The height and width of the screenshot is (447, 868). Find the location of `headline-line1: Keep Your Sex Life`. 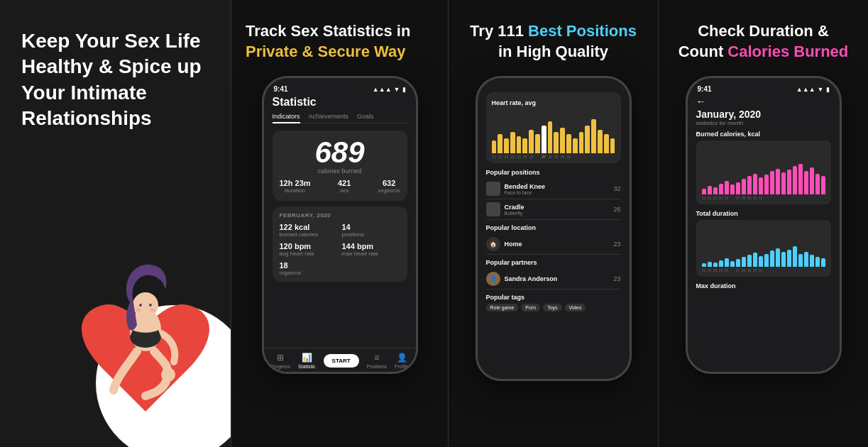

headline-line1: Keep Your Sex Life is located at coordinates (111, 41).